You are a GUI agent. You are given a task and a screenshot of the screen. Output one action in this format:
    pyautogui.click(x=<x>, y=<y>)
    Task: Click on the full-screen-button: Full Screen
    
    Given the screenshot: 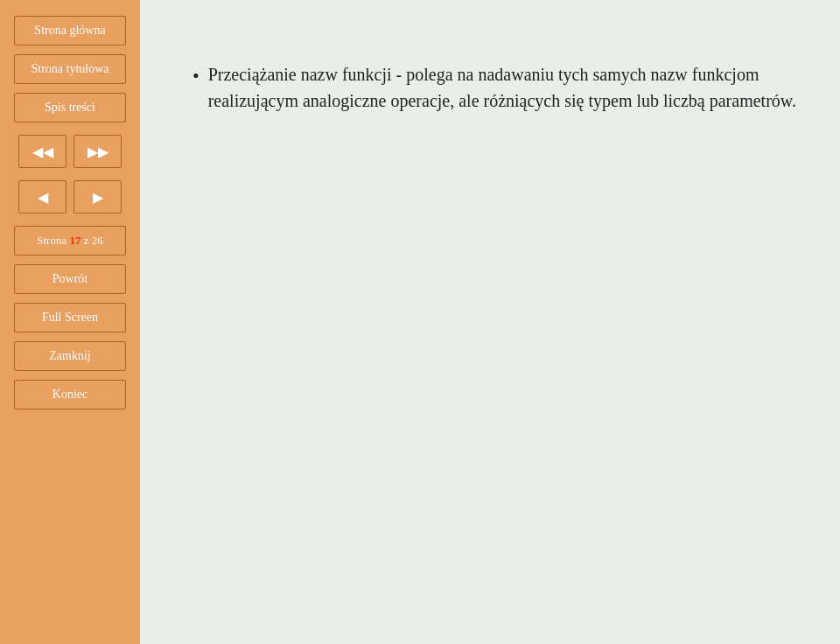 What is the action you would take?
    pyautogui.click(x=70, y=318)
    